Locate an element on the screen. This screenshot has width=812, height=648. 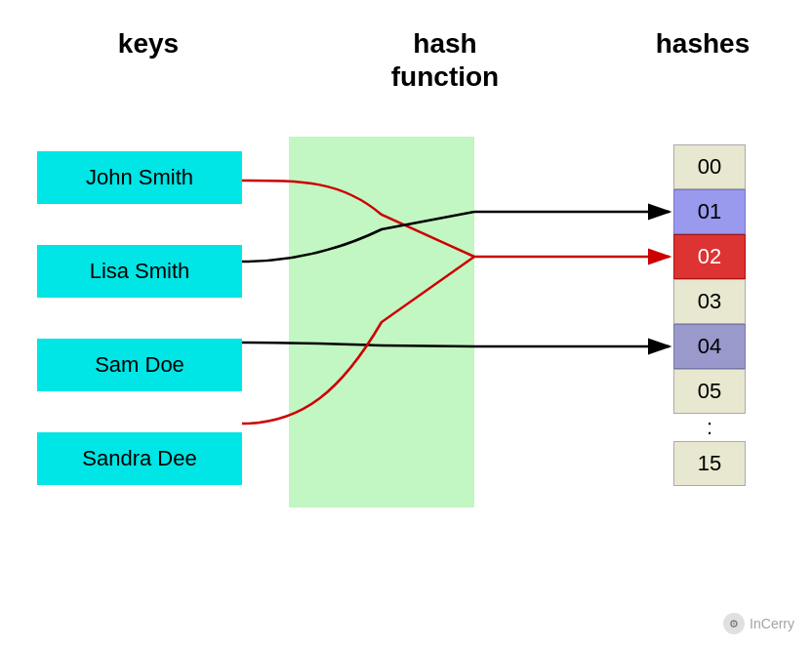
watermark: ⚙ InCerry is located at coordinates (759, 624).